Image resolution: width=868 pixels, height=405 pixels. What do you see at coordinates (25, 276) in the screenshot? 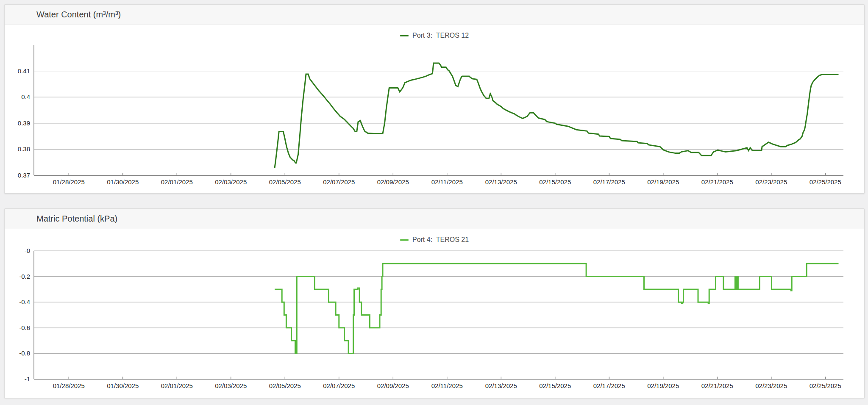
I see `svg-text: -0.2` at bounding box center [25, 276].